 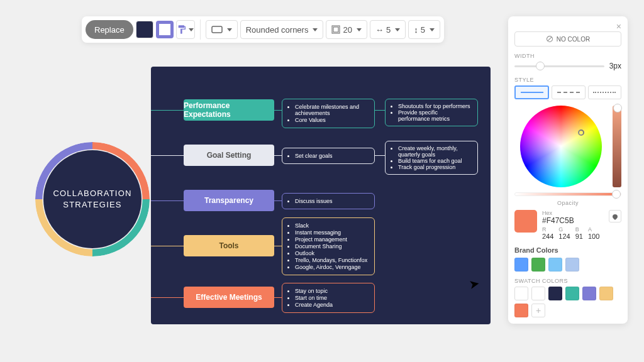 I want to click on opacity-label: Opacity, so click(x=568, y=203).